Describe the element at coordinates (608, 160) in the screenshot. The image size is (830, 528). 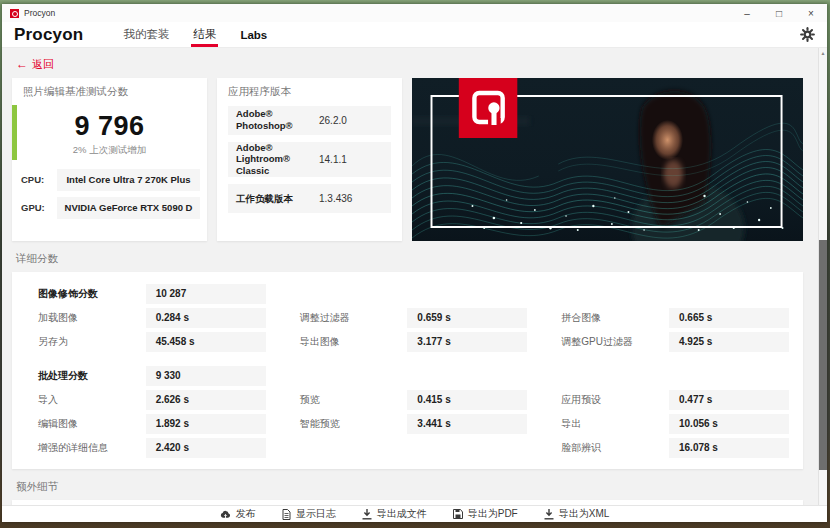
I see `hero-image` at that location.